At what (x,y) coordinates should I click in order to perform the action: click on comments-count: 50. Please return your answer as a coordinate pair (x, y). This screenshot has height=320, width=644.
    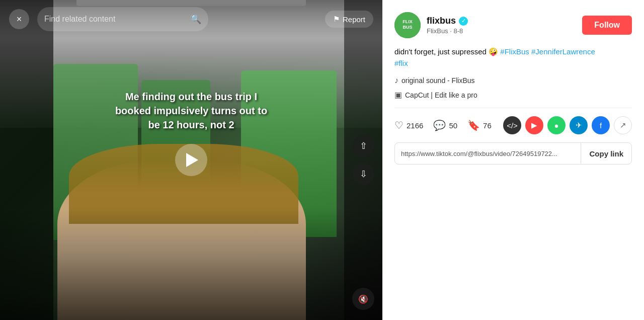
    Looking at the image, I should click on (453, 126).